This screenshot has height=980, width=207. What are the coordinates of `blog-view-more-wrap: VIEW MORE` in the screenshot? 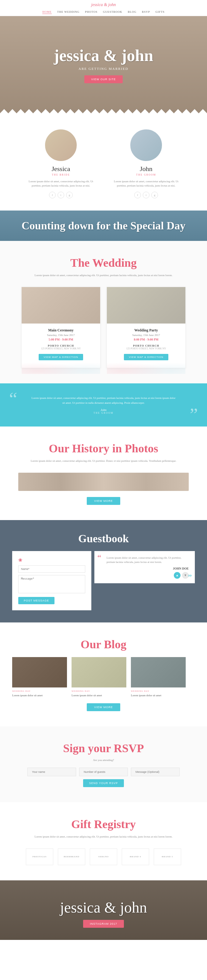 It's located at (104, 707).